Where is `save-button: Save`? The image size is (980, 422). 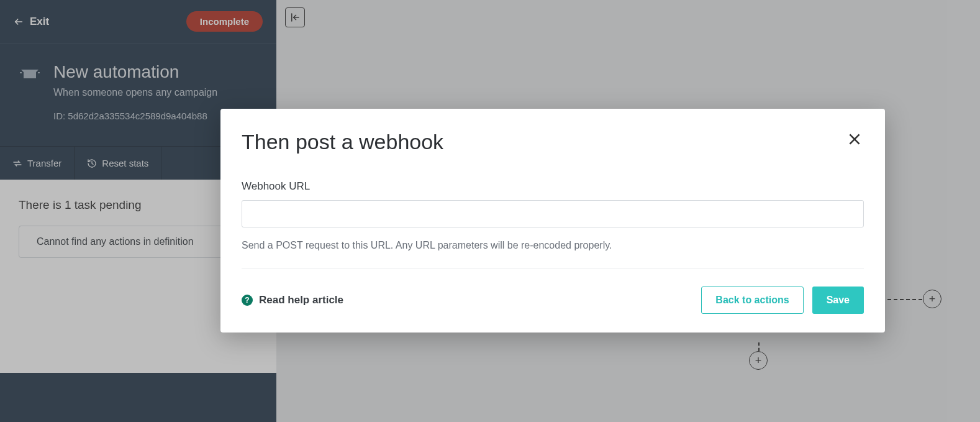 save-button: Save is located at coordinates (838, 300).